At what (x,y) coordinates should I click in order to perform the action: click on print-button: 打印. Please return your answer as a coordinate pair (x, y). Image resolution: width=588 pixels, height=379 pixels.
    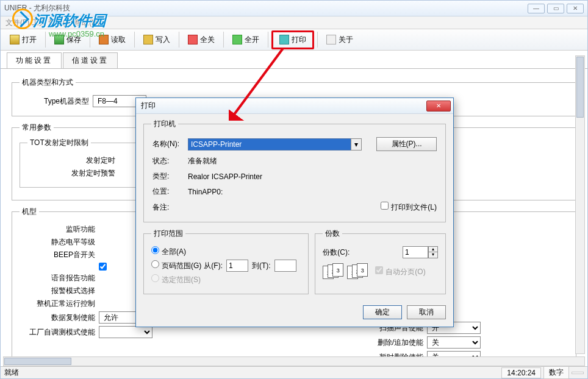
    Looking at the image, I should click on (293, 40).